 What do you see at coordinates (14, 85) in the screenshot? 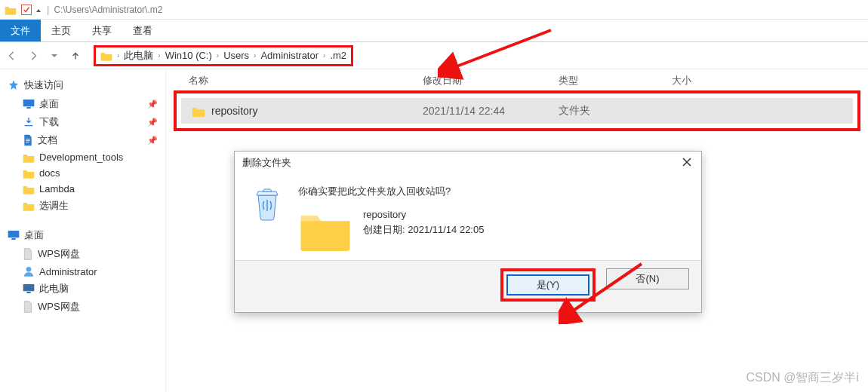
I see `star-icon` at bounding box center [14, 85].